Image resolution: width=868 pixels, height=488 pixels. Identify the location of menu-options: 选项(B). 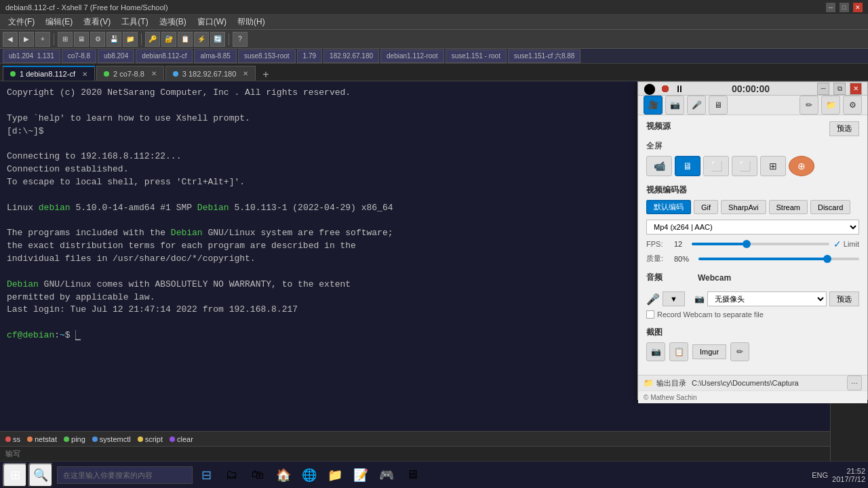
(173, 22).